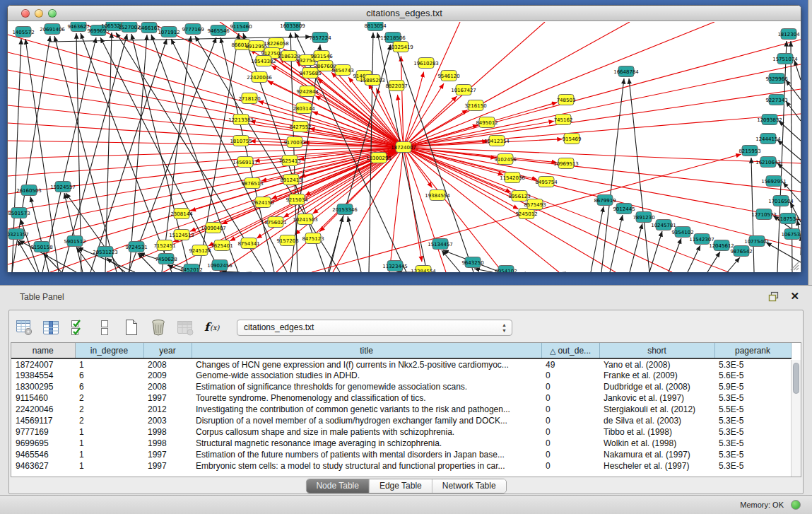 This screenshot has height=514, width=812. I want to click on graph-node: 9170033, so click(294, 143).